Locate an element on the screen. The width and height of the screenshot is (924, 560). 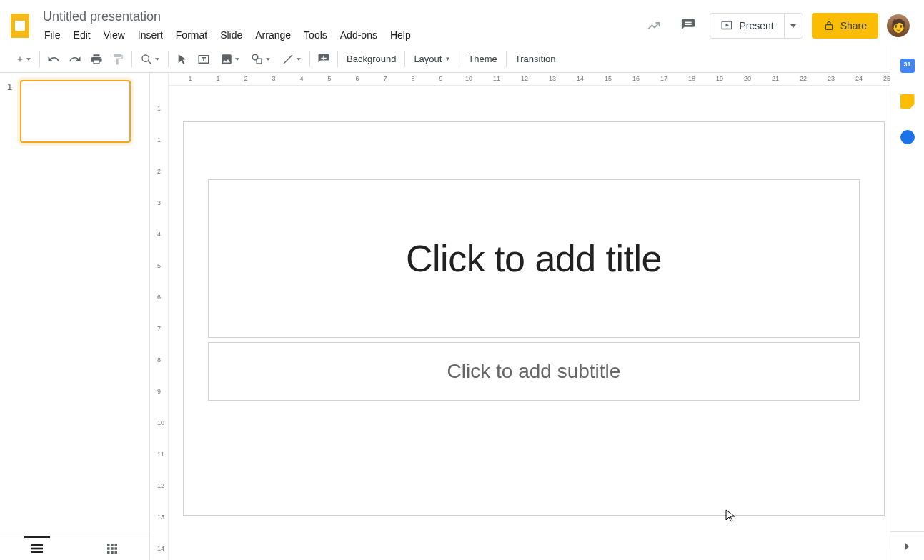
filmstrip-slide: 1 is located at coordinates (74, 111).